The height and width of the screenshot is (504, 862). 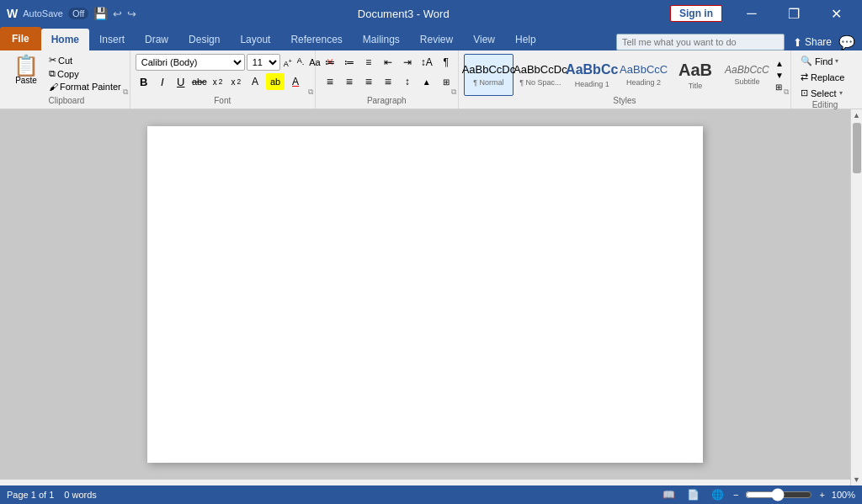 I want to click on subscript-button: x2, so click(x=218, y=82).